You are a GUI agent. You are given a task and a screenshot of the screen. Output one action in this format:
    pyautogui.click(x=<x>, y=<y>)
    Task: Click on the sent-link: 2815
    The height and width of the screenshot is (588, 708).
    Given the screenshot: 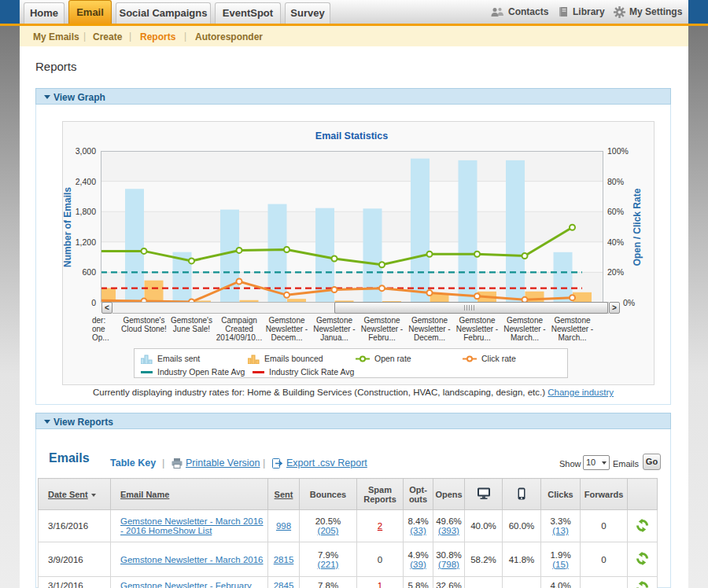 What is the action you would take?
    pyautogui.click(x=284, y=560)
    